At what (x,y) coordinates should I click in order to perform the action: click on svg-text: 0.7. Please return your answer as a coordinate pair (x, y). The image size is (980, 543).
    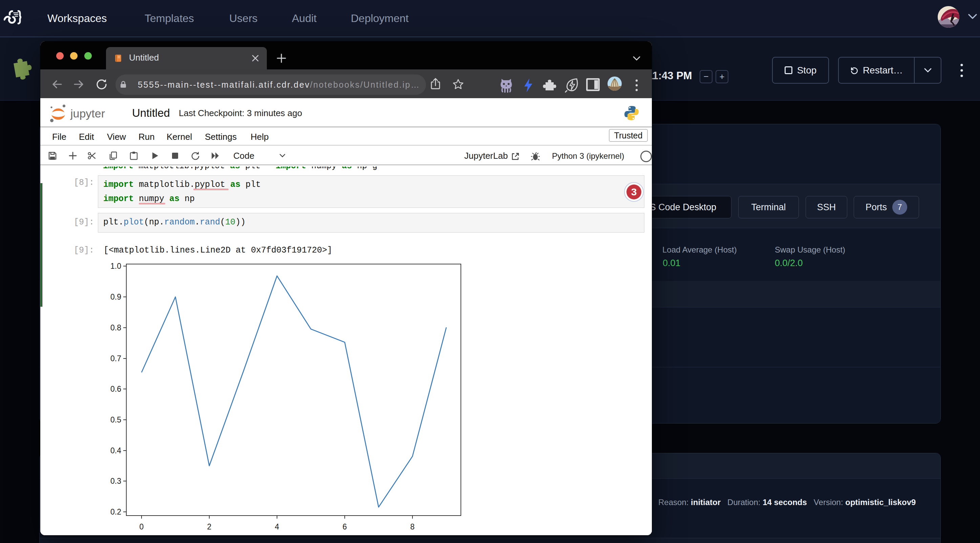
    Looking at the image, I should click on (116, 358).